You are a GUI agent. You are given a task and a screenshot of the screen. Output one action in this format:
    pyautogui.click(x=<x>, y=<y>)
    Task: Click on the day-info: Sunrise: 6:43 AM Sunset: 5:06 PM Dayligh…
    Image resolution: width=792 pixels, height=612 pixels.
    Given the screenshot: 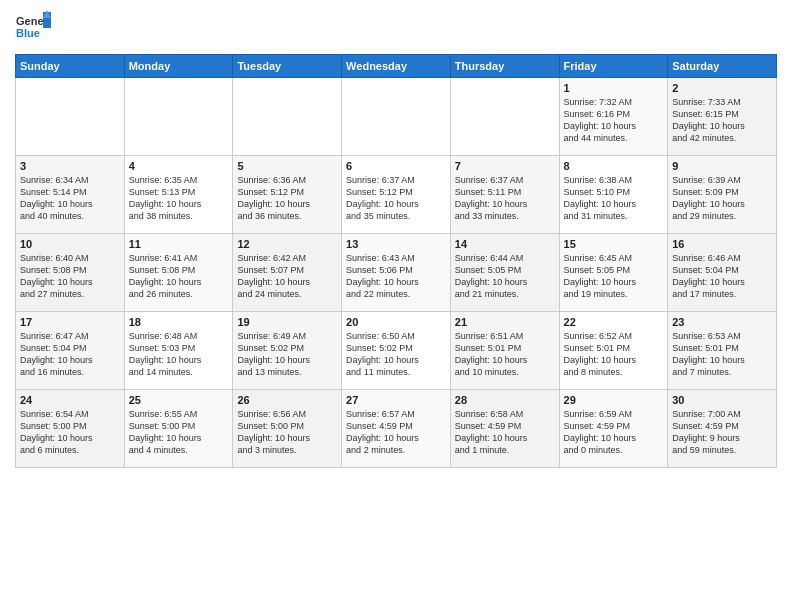 What is the action you would take?
    pyautogui.click(x=396, y=276)
    